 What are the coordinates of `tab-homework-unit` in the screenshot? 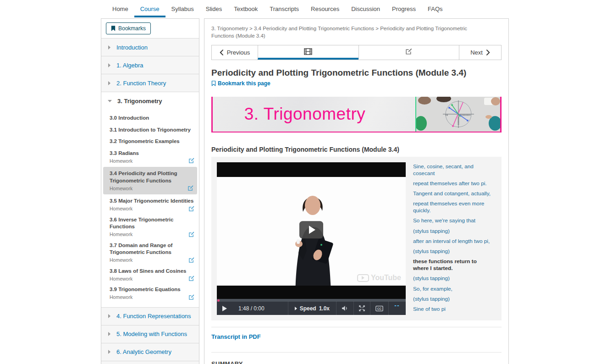 It's located at (409, 52).